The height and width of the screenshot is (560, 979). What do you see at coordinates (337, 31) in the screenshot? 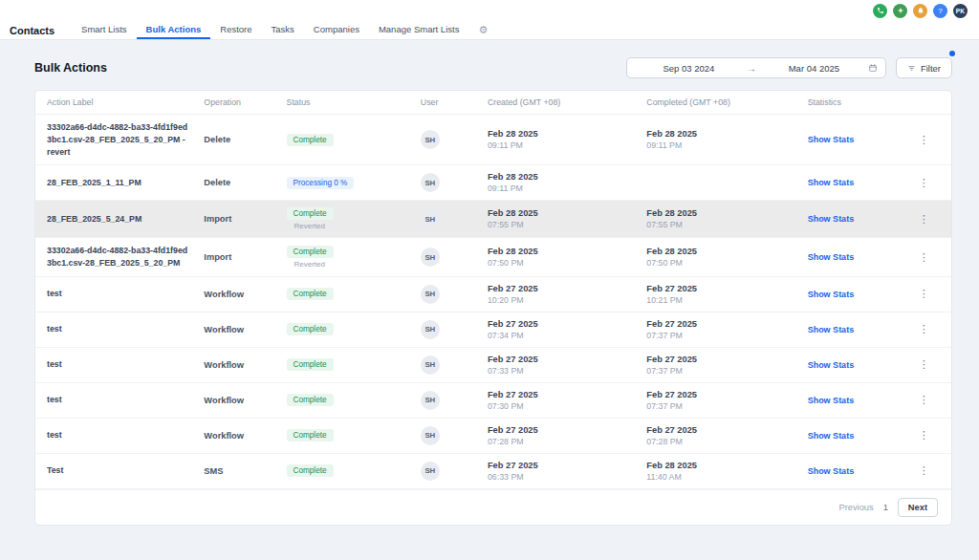
I see `tab-companies: Companies` at bounding box center [337, 31].